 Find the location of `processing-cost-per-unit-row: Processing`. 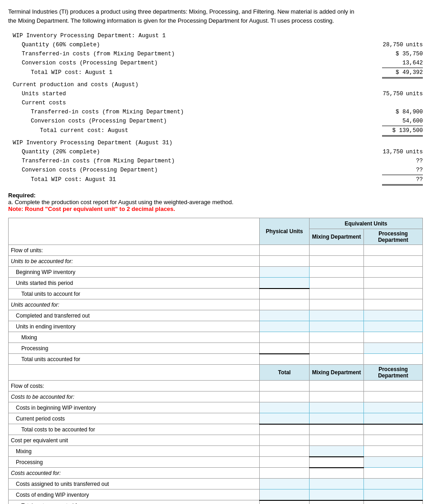

processing-cost-per-unit-row: Processing is located at coordinates (216, 462).